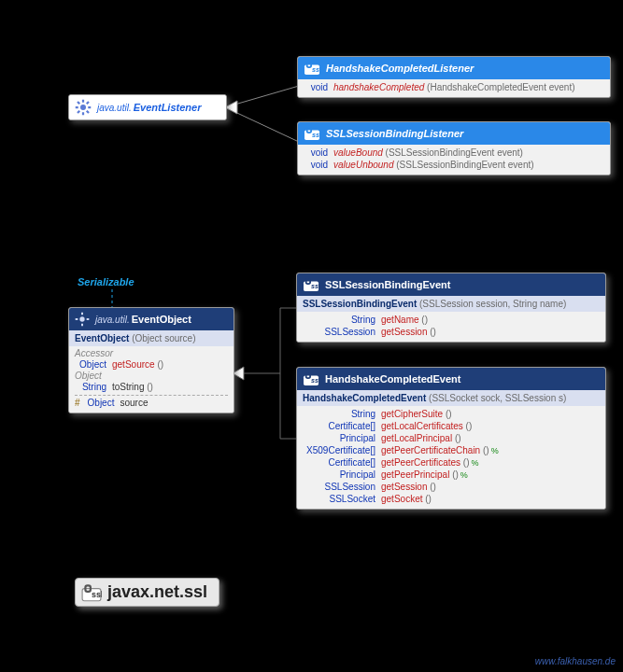 This screenshot has height=672, width=623. Describe the element at coordinates (451, 463) in the screenshot. I see `method-row: Certificate[]getPeerCertificates ()%` at that location.